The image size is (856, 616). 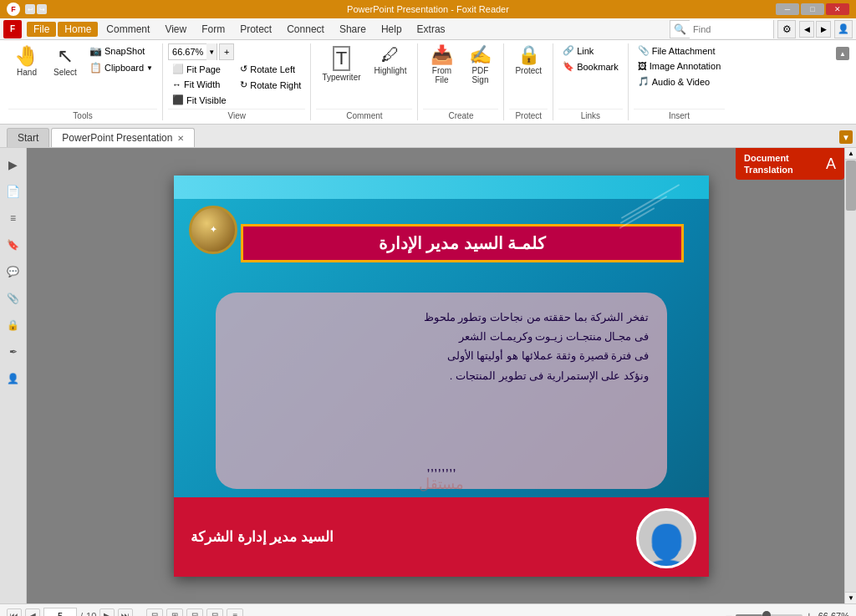 What do you see at coordinates (123, 137) in the screenshot?
I see `tab-powerpoint: PowerPoint Presentation ✕` at bounding box center [123, 137].